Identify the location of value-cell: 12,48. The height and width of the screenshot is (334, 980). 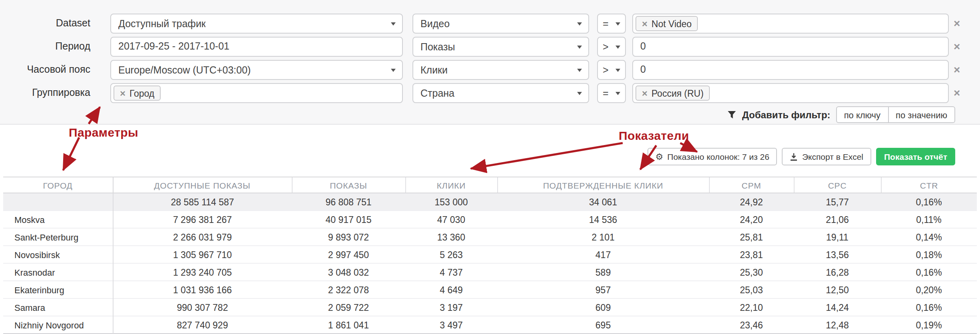
(837, 325).